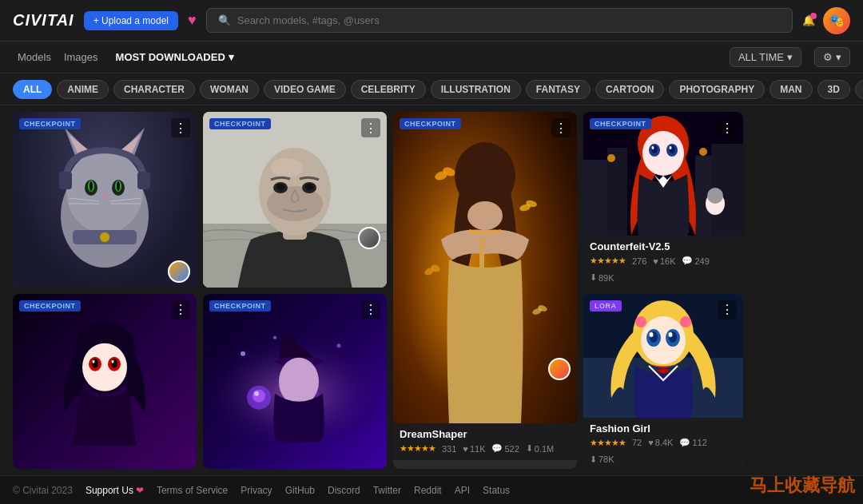  What do you see at coordinates (462, 490) in the screenshot?
I see `api-link: API` at bounding box center [462, 490].